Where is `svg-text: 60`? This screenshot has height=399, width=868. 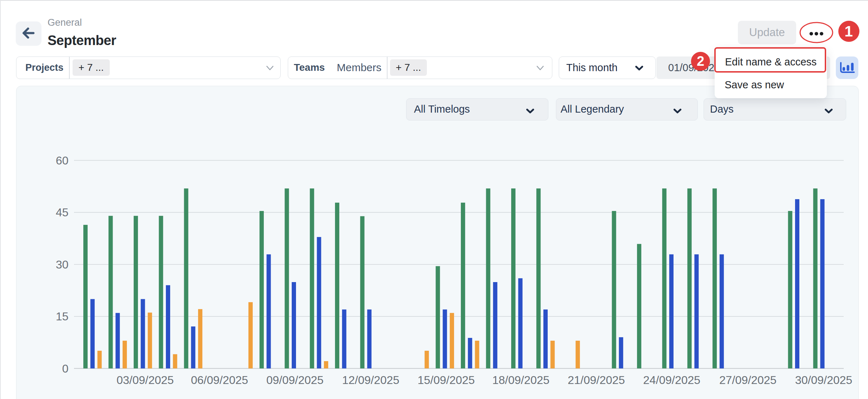
svg-text: 60 is located at coordinates (62, 161).